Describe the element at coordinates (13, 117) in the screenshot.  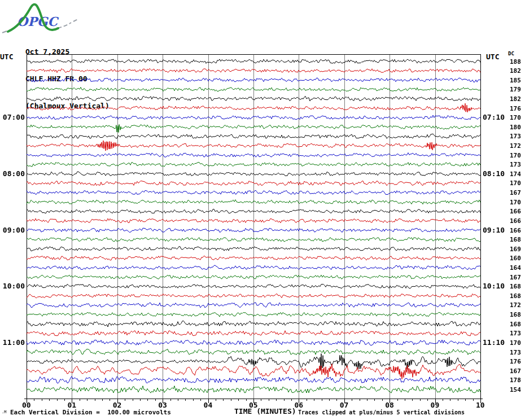
I see `hour-label-left: 07:00` at that location.